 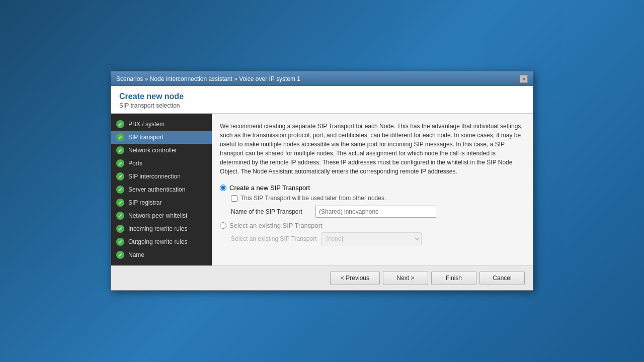 What do you see at coordinates (162, 124) in the screenshot?
I see `sidebar-item-pbx-system: PBX / system` at bounding box center [162, 124].